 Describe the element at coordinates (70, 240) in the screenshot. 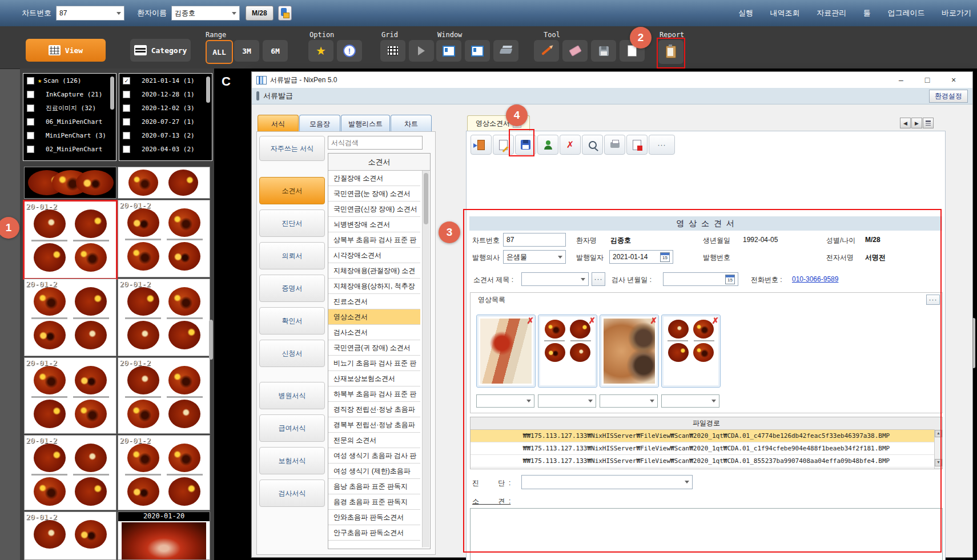

I see `thumbnail-selected: 20-01-2` at that location.